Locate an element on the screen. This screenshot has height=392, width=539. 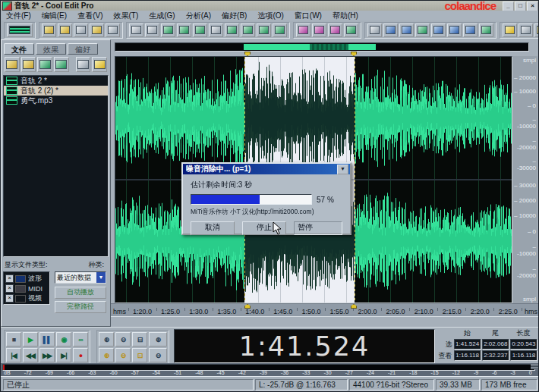
level-meter: dB-72-69-66-63-60-57-54-51-48-45-42-39-3… is located at coordinates (270, 370).